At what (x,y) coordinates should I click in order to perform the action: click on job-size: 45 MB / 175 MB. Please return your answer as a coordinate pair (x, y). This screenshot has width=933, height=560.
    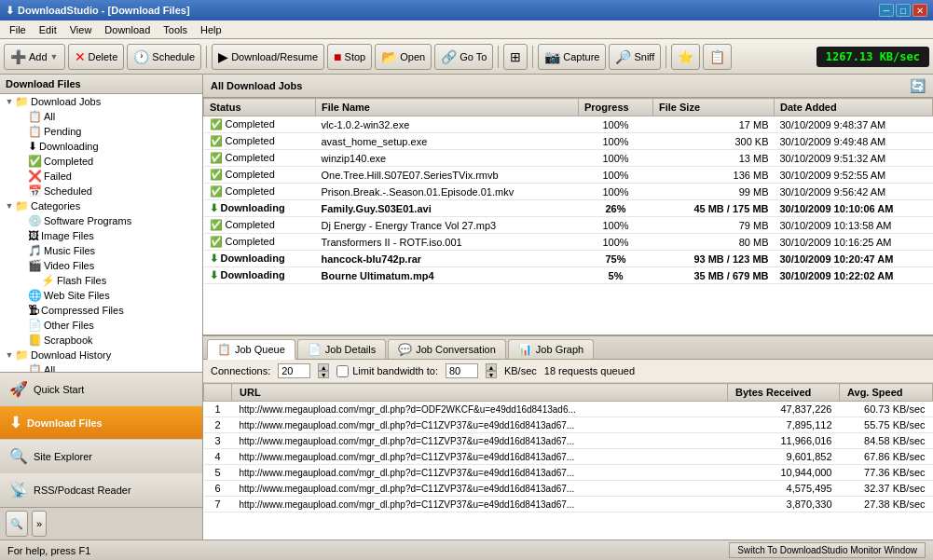
    Looking at the image, I should click on (714, 209).